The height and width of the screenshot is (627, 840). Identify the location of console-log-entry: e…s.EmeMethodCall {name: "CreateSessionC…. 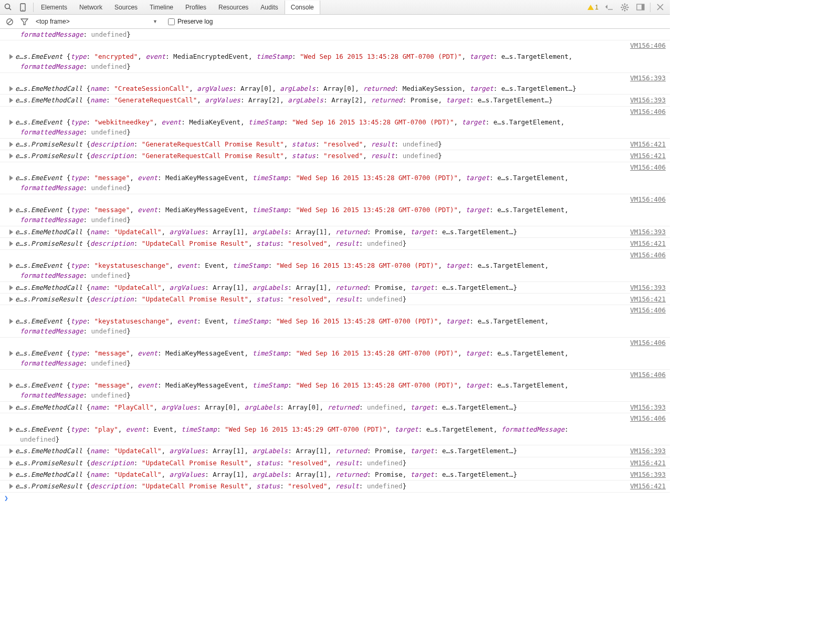
(335, 89).